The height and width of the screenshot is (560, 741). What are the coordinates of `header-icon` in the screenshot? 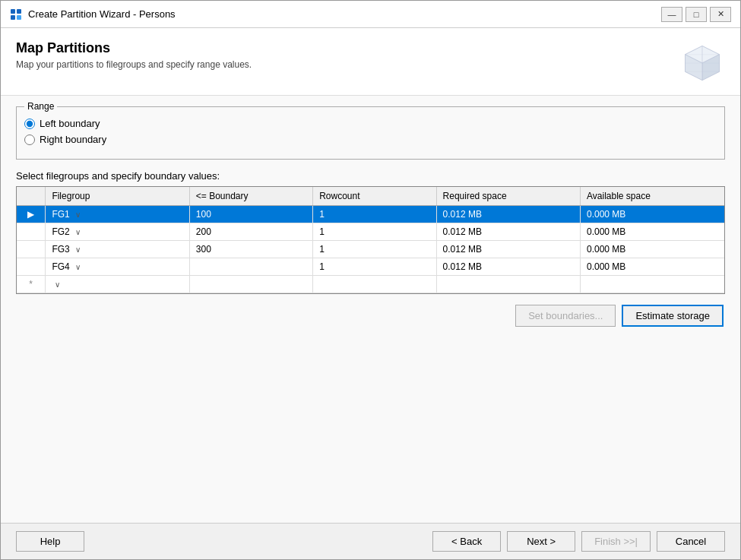 It's located at (702, 63).